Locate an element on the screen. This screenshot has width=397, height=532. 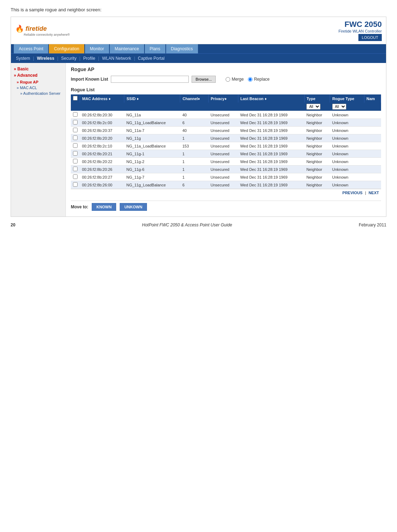
subnav-sep-5: | is located at coordinates (135, 58).